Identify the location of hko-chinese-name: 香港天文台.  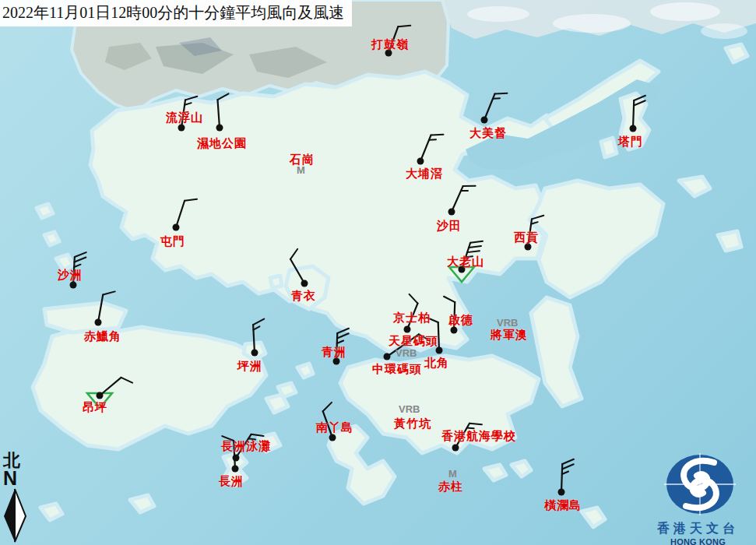
(698, 529).